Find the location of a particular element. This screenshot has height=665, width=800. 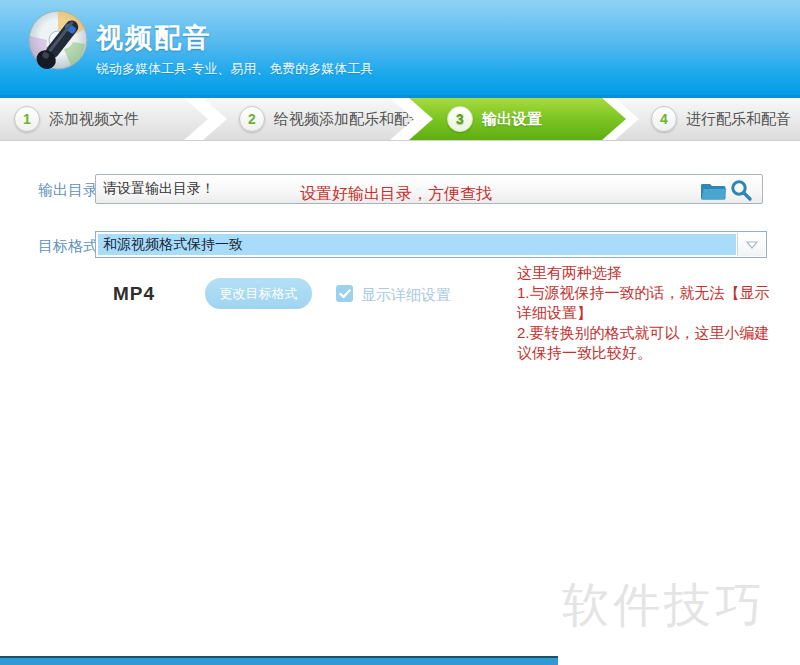

step-3-output-settings-active: 3 输出设置 is located at coordinates (524, 119).